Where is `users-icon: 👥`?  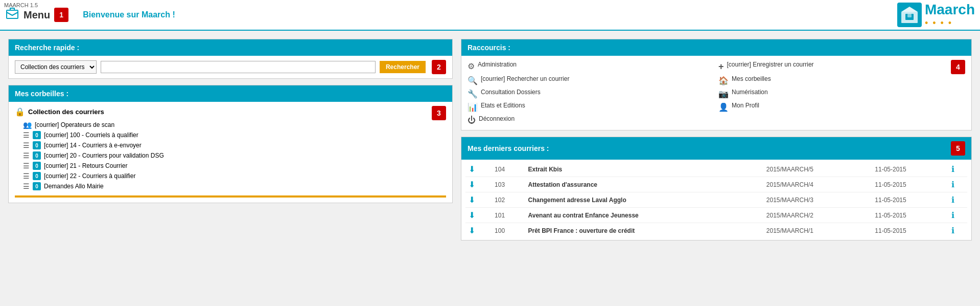 users-icon: 👥 is located at coordinates (28, 125).